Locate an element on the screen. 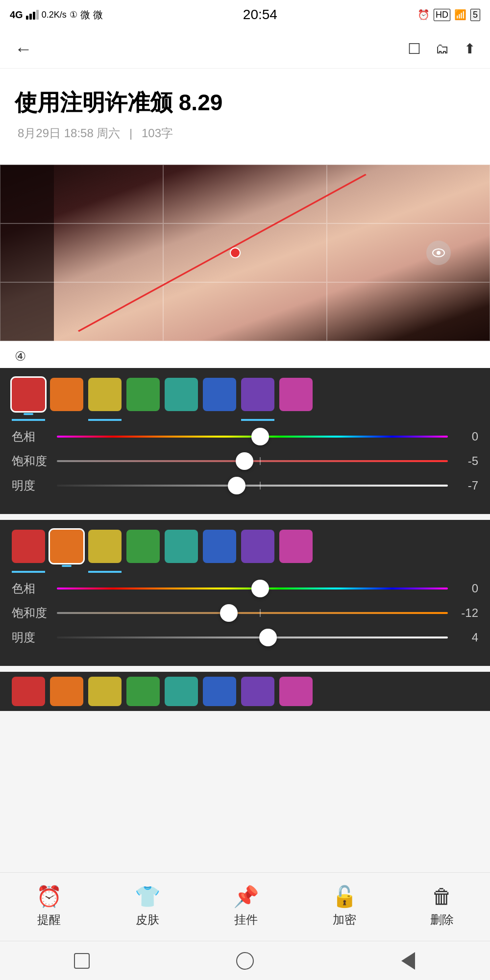 The image size is (490, 980). article-meta: 8月29日 18:58 周六 | 103字 is located at coordinates (245, 133).